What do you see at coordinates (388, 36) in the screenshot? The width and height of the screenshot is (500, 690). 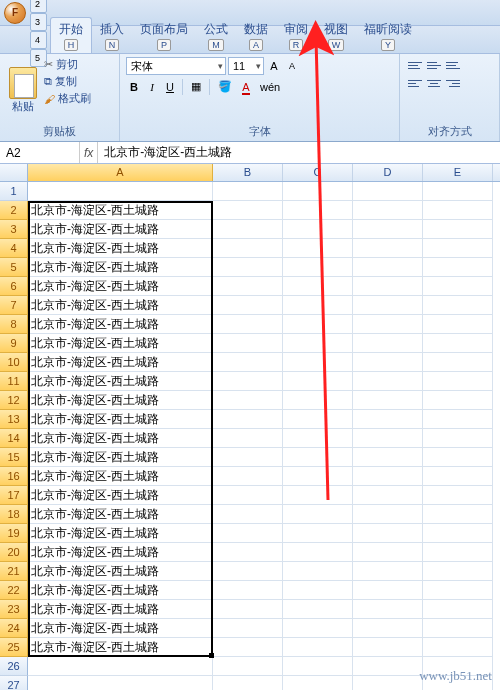 I see `tab-y: 福昕阅读Y` at bounding box center [388, 36].